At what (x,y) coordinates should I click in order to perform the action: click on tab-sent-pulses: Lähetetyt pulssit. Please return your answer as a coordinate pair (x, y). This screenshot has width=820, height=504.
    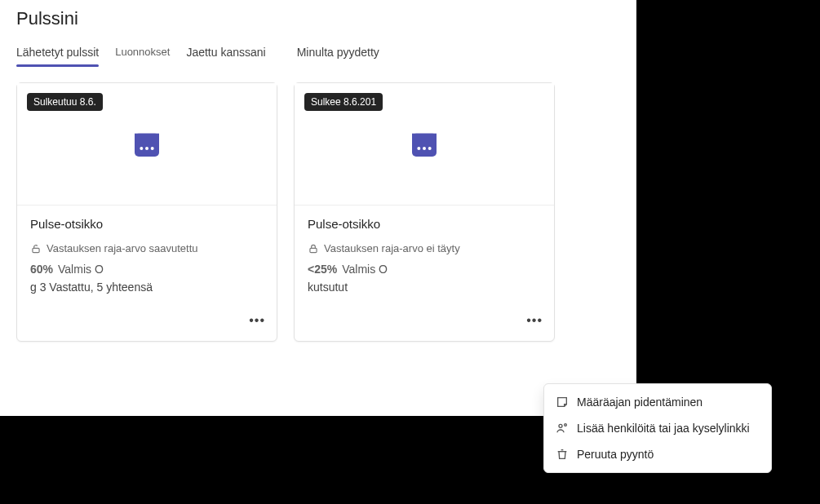
    Looking at the image, I should click on (62, 54).